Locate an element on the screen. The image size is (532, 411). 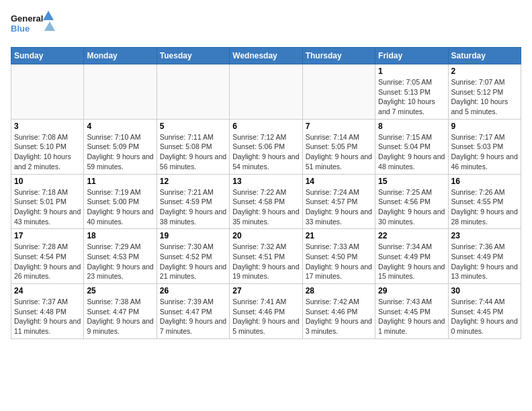
day-number: 9 is located at coordinates (485, 126).